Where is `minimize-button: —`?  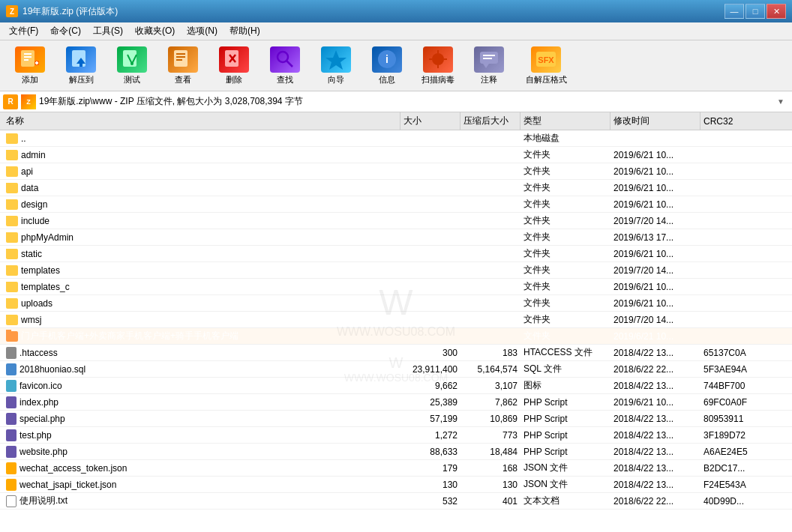
minimize-button: — is located at coordinates (734, 11).